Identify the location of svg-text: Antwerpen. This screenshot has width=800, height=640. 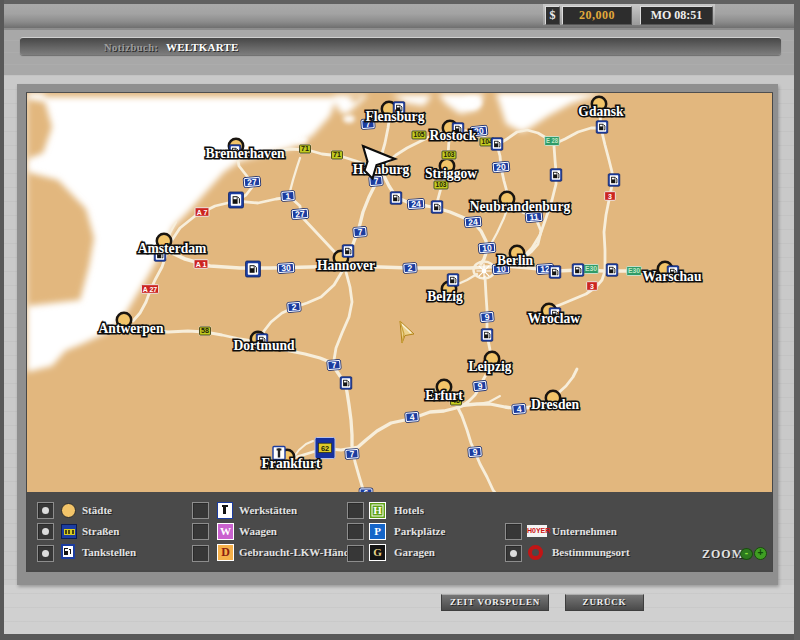
(132, 328).